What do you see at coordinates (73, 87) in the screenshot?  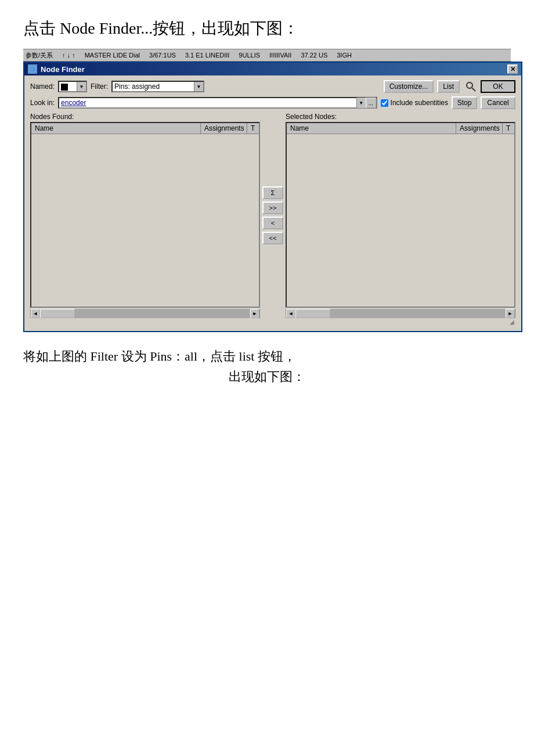 I see `named-dropdown: ▼` at bounding box center [73, 87].